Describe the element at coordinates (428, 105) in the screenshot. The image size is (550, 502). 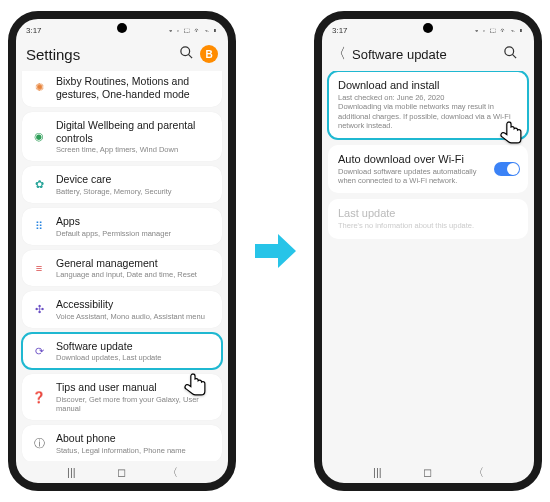
I see `download-and-install-item: Download and install Last checked on: Ju…` at that location.